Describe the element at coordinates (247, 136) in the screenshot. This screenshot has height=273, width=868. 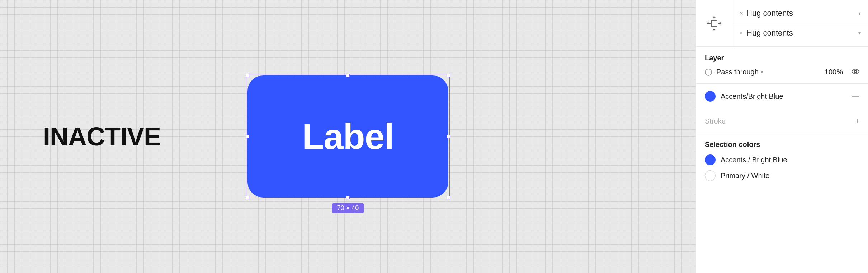
I see `handle-mid-left` at that location.